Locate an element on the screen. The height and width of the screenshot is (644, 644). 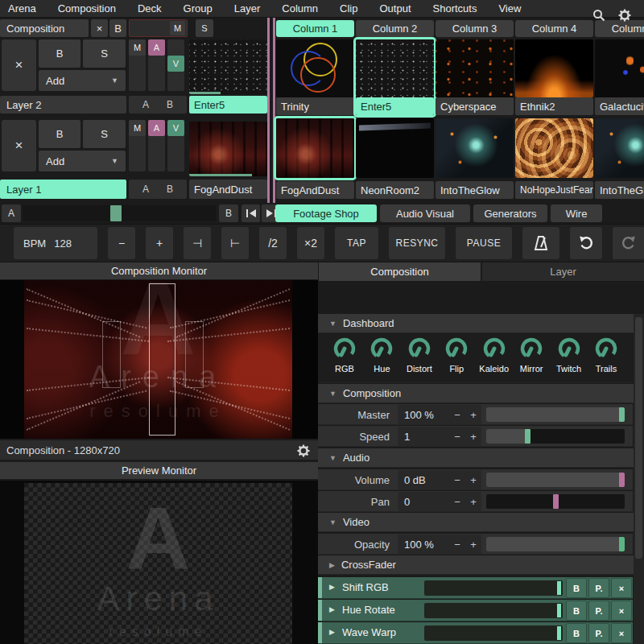
param-value: 0 dB is located at coordinates (423, 480).